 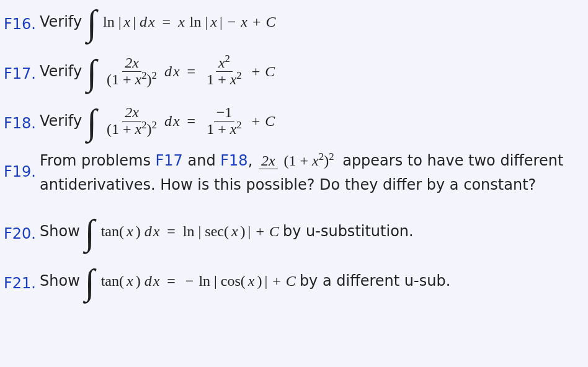 I want to click on problem-number: F21., so click(x=22, y=277).